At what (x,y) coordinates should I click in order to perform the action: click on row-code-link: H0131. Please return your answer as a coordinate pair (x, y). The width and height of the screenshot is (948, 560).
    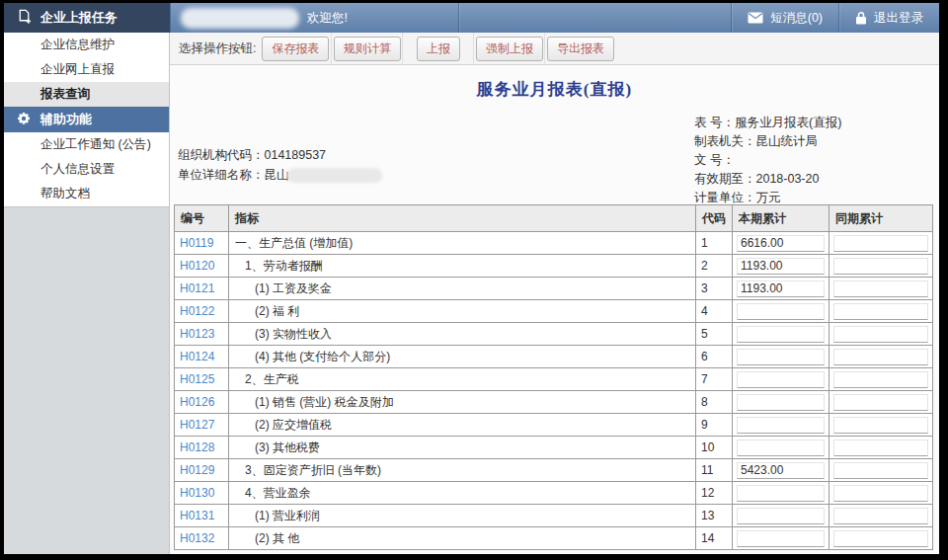
    Looking at the image, I should click on (195, 516).